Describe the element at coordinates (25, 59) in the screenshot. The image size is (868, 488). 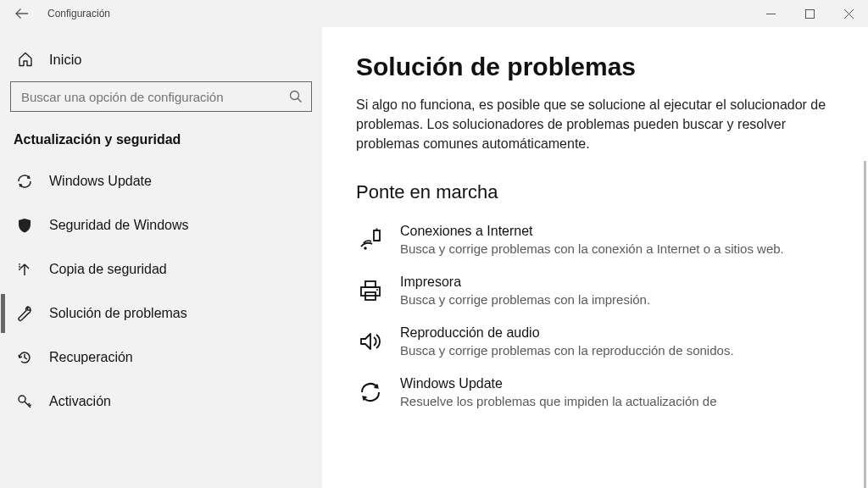
I see `home-icon` at that location.